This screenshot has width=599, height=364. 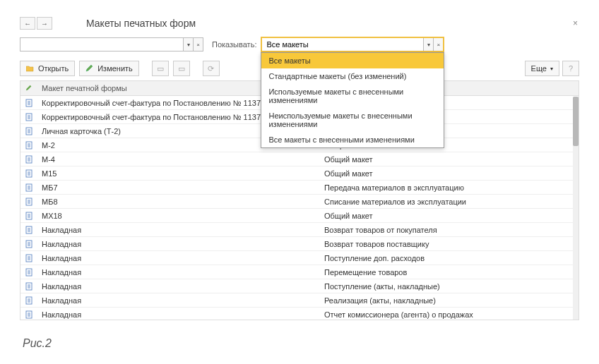 What do you see at coordinates (300, 44) in the screenshot?
I see `filter-row: ▾ × Показывать: ▾ × Все макеты Стандартн…` at bounding box center [300, 44].